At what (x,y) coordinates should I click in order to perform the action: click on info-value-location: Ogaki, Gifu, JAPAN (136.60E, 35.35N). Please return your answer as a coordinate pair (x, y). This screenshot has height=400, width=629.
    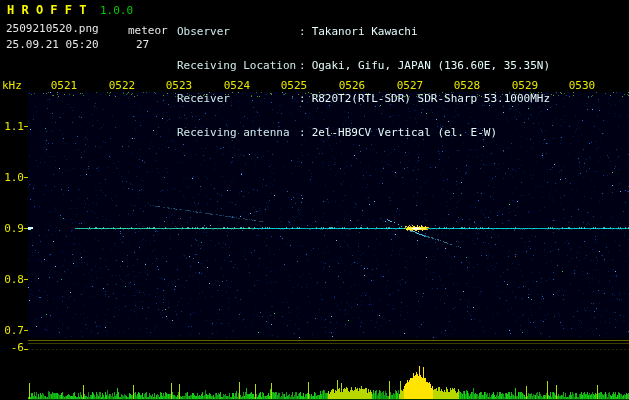
    Looking at the image, I should click on (431, 66).